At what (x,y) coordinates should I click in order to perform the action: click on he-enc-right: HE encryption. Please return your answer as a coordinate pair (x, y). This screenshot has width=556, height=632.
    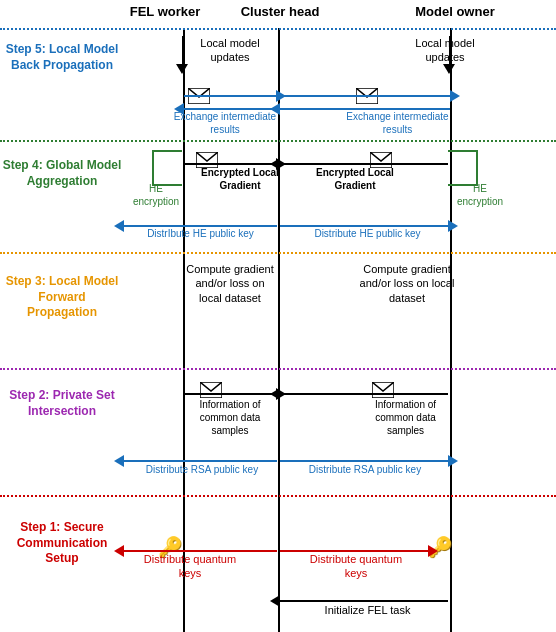
    Looking at the image, I should click on (480, 195).